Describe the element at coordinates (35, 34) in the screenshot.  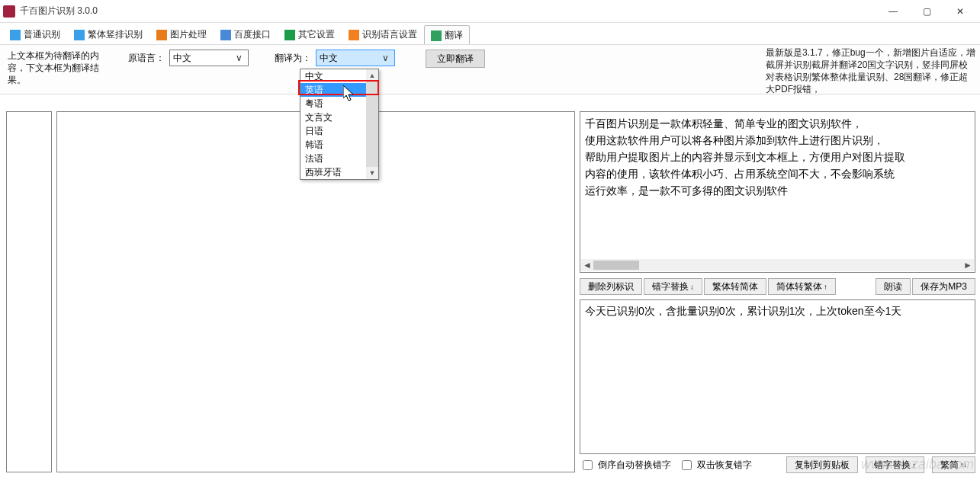
I see `tab-normal-ocr: 普通识别` at that location.